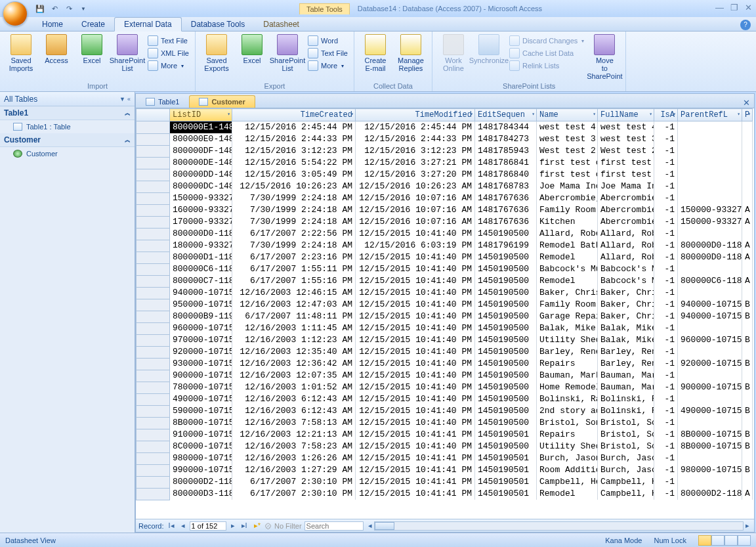  Describe the element at coordinates (415, 139) in the screenshot. I see `cell: 12/15/2016 2:44:33 PM` at that location.